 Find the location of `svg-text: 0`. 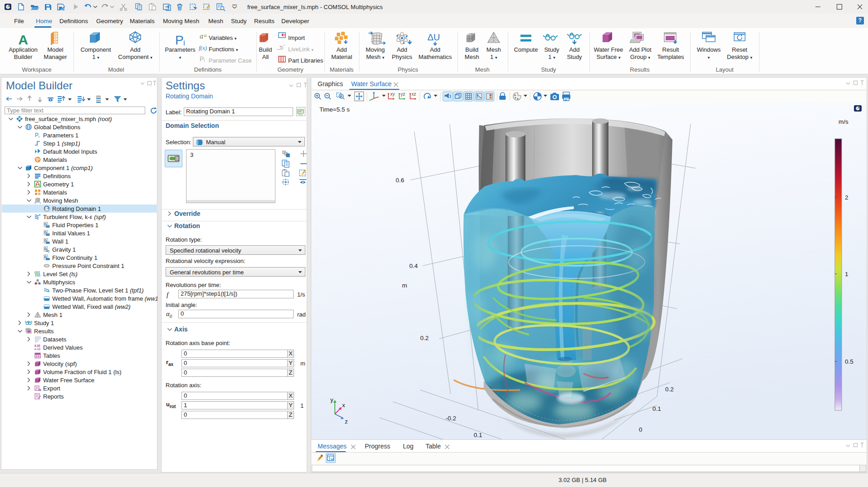

svg-text: 0 is located at coordinates (641, 430).